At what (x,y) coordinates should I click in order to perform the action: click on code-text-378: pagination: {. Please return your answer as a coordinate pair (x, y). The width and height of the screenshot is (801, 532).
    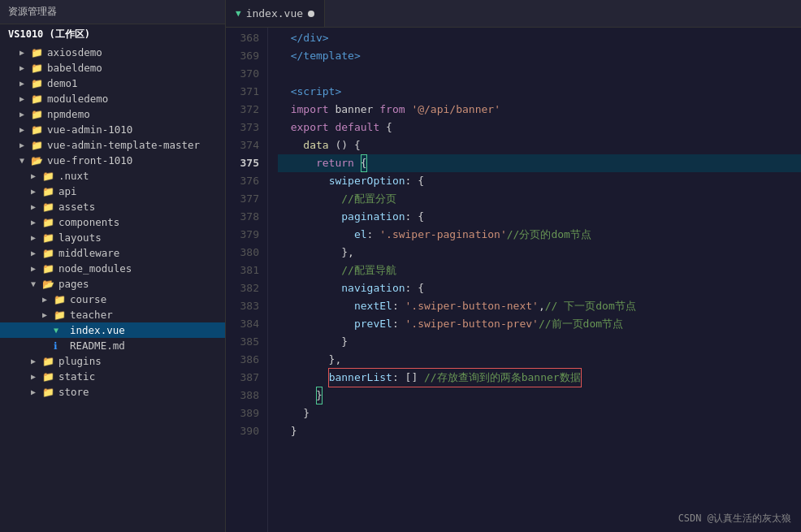
    Looking at the image, I should click on (351, 217).